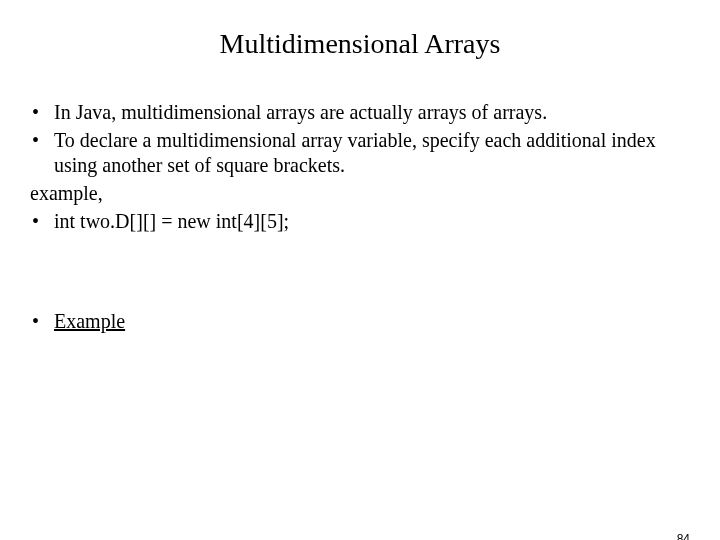  I want to click on bullet-item: • In Java, multidimensional arrays are a…, so click(355, 112).